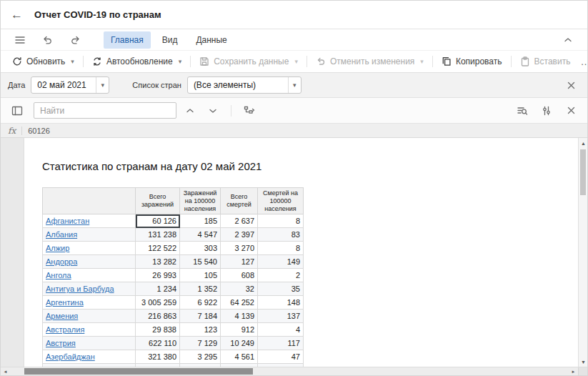 The image size is (588, 376). Describe the element at coordinates (200, 316) in the screenshot. I see `value-cell: 7 184` at that location.